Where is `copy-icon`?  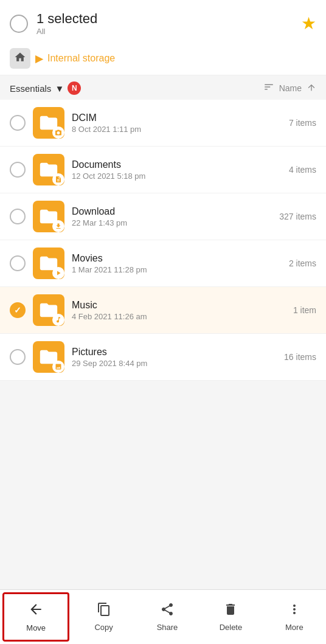 copy-icon is located at coordinates (104, 611).